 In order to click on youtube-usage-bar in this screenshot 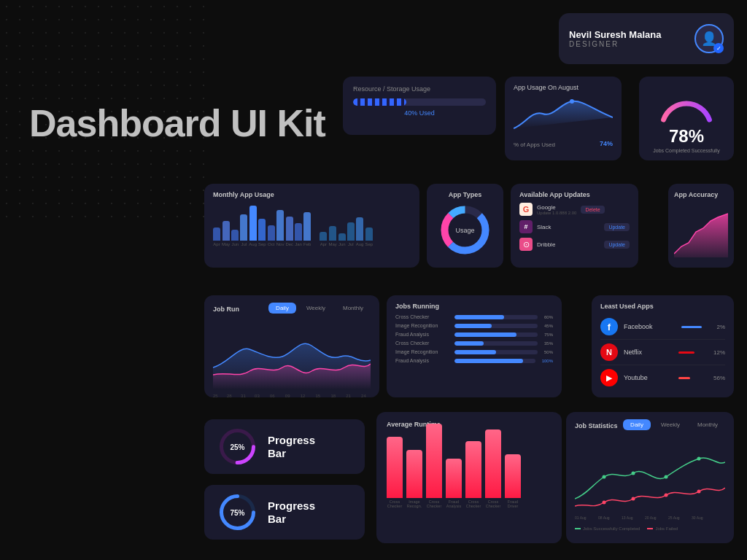, I will do `click(684, 378)`.